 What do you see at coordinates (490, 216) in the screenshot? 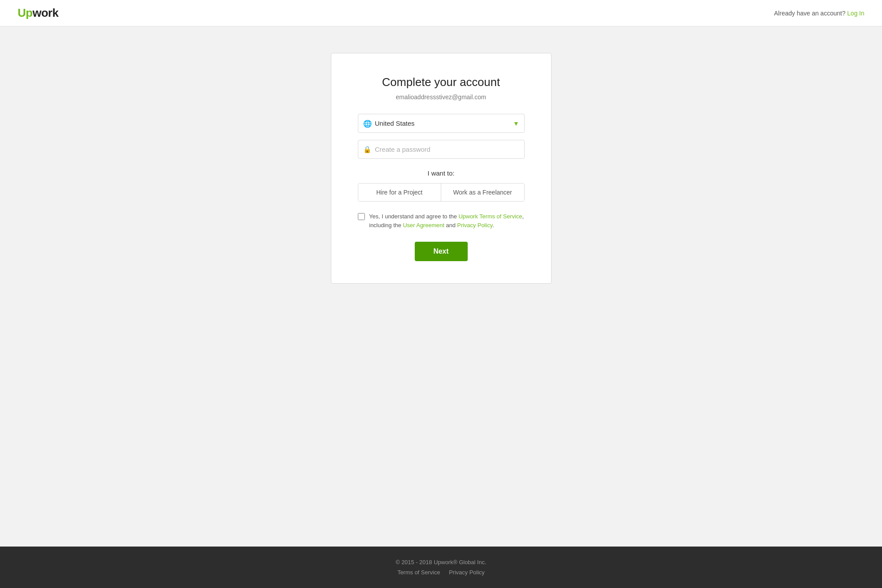
I see `terms-of-service-link: Upwork Terms of Service` at bounding box center [490, 216].